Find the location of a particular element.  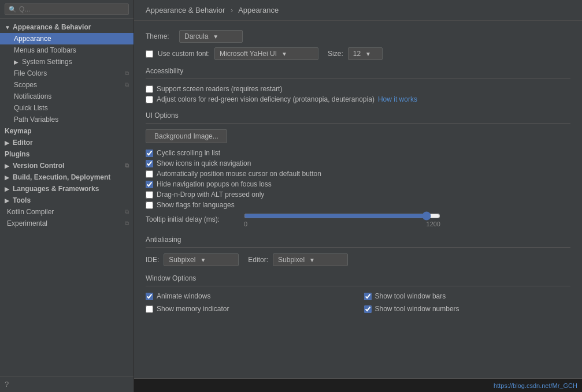

sidebar-item-editor: ▶ Editor is located at coordinates (67, 143).